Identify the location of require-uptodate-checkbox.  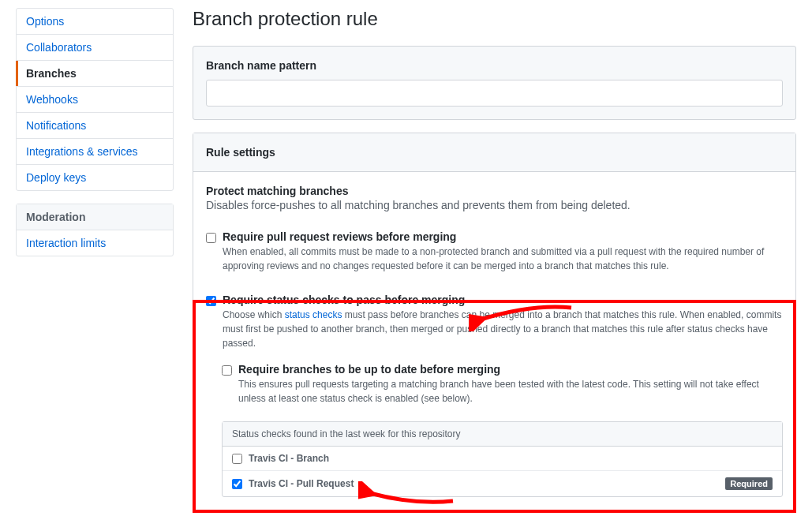
(227, 371).